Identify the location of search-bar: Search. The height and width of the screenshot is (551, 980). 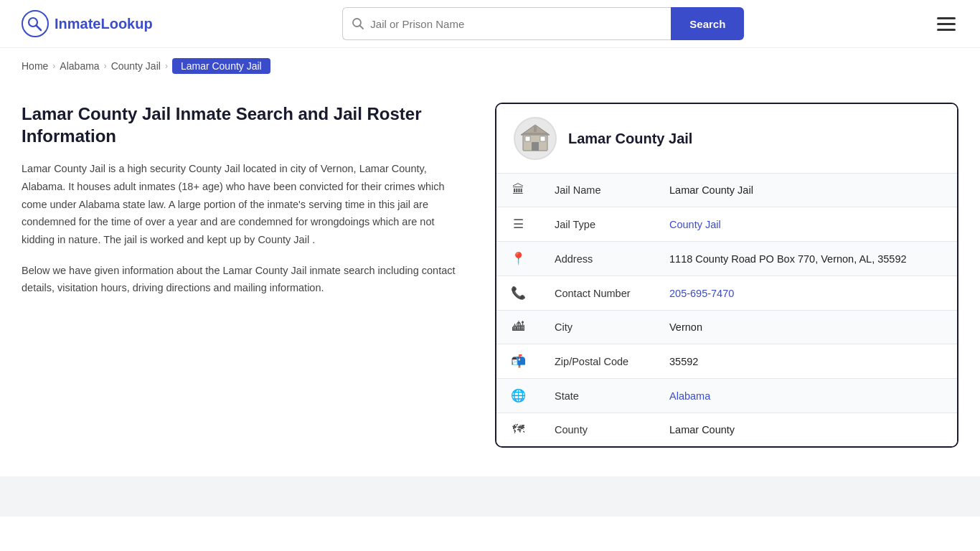
(543, 24).